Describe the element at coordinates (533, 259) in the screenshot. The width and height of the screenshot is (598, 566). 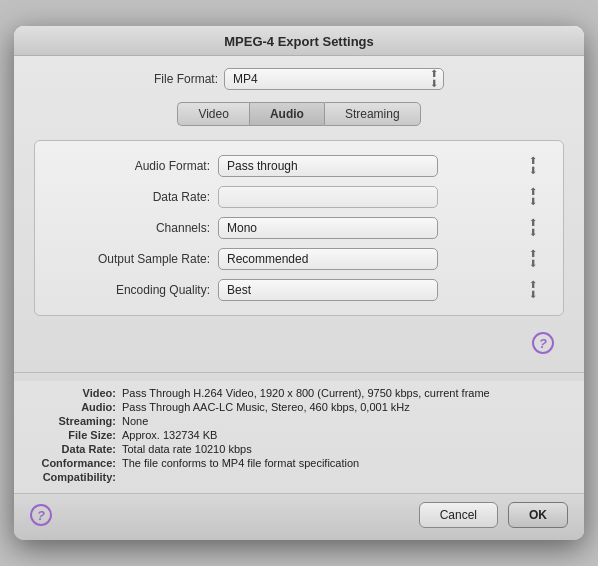
I see `output-sample-rate-arrow-icon: ⬆⬇` at that location.